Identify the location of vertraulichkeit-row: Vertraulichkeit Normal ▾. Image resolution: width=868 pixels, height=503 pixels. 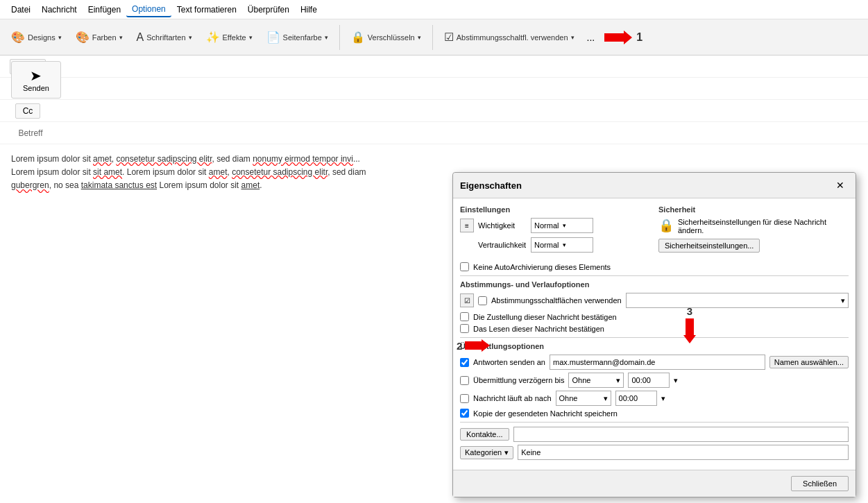
(555, 245).